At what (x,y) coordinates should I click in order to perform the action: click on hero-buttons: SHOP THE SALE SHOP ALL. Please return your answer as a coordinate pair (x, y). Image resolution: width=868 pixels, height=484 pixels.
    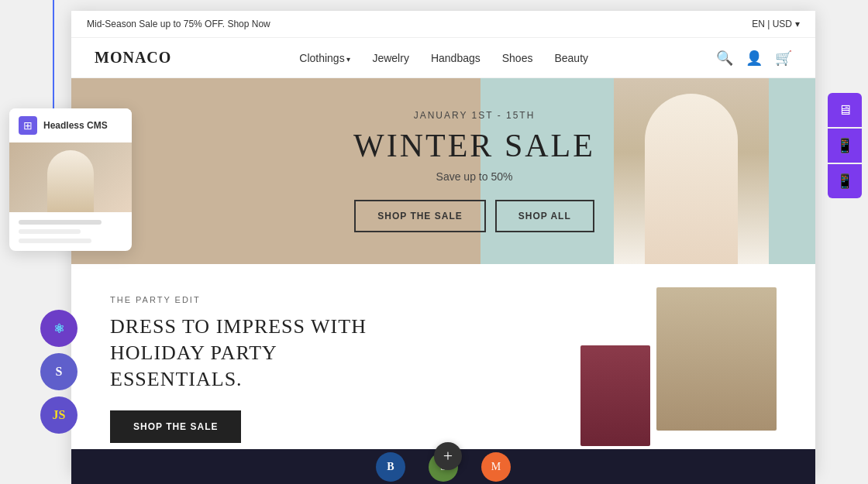
    Looking at the image, I should click on (474, 216).